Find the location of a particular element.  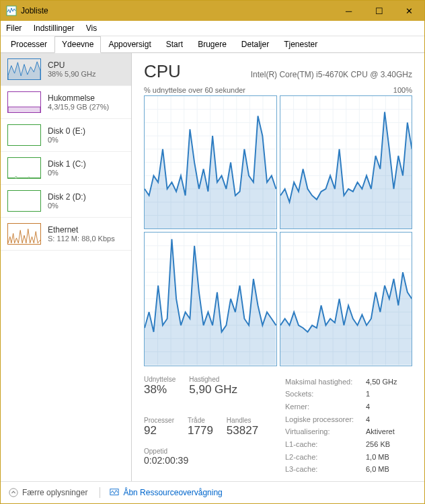

titlebar: Jobliste ─ ☐ ✕ is located at coordinates (212, 11).